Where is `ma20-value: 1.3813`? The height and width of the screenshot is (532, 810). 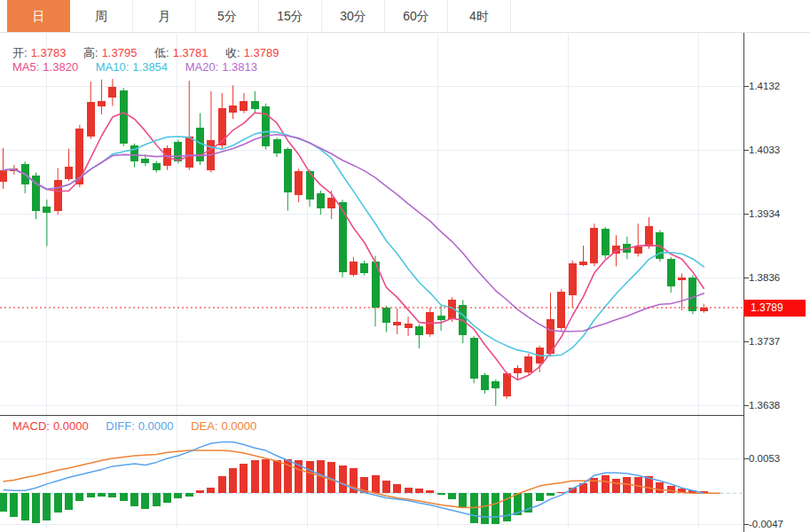 ma20-value: 1.3813 is located at coordinates (240, 67).